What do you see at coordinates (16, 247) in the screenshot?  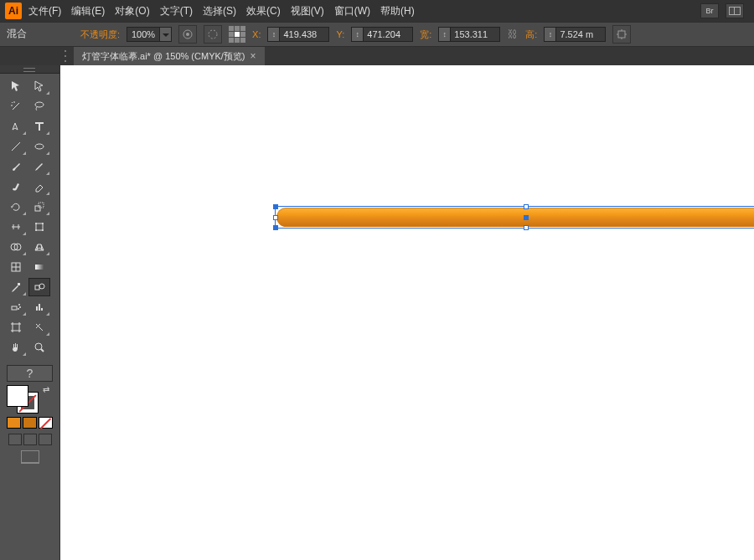 I see `shape-builder-tool` at bounding box center [16, 247].